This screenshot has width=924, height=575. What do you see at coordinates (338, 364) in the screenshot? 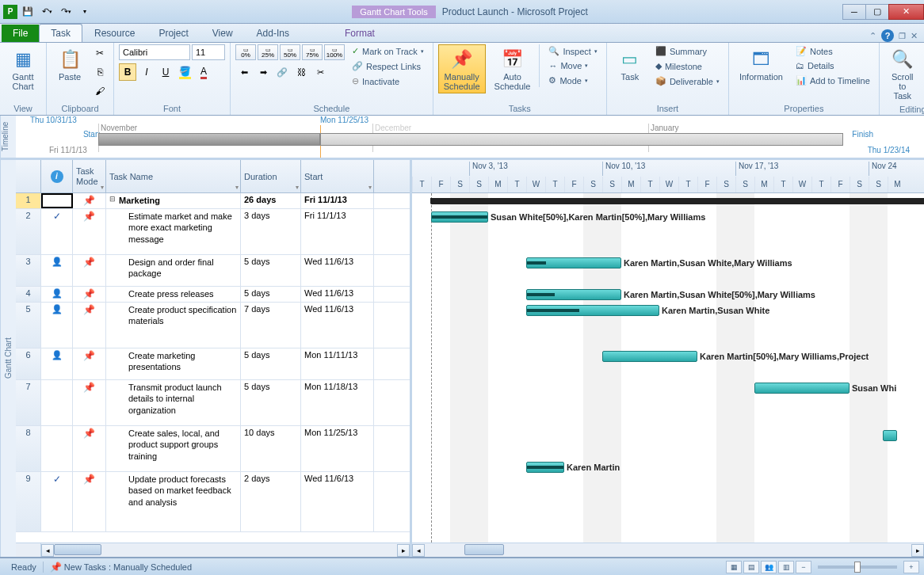
I see `start-cell: Mon 11/11/13` at bounding box center [338, 364].